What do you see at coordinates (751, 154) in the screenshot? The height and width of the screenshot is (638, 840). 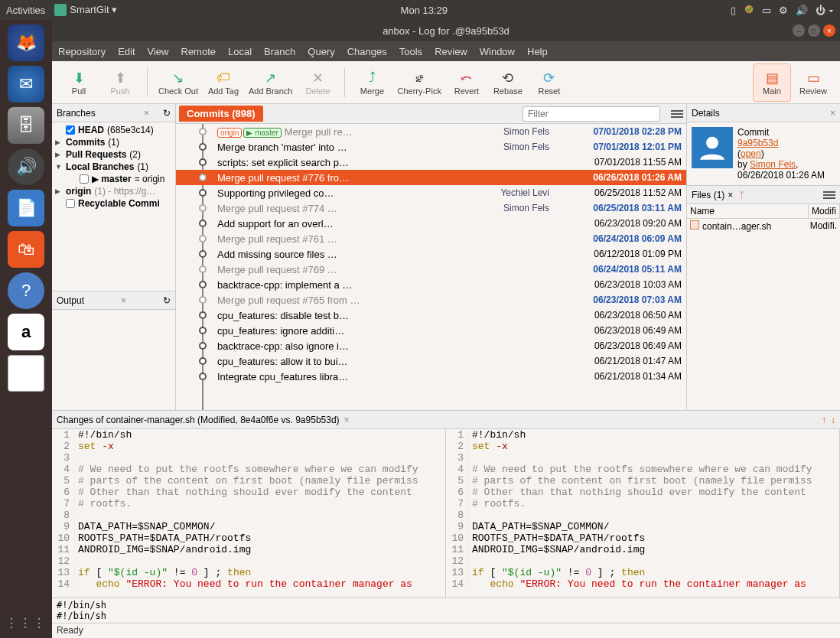 I see `commit-open-link: open` at bounding box center [751, 154].